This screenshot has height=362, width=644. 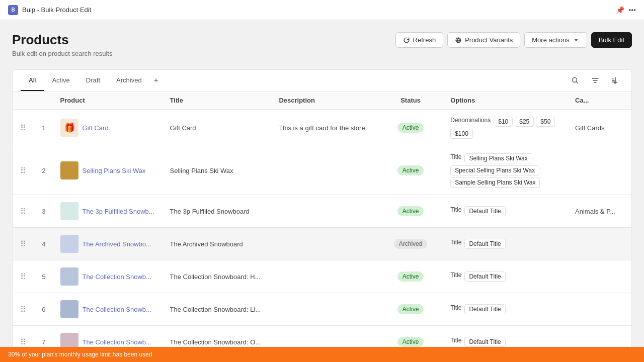 What do you see at coordinates (218, 310) in the screenshot?
I see `product-title-cell: The Collection Snowboard: Li...` at bounding box center [218, 310].